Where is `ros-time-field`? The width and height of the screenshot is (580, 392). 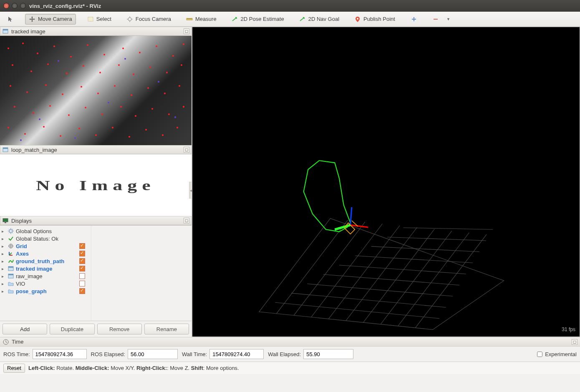
ros-time-field is located at coordinates (60, 354).